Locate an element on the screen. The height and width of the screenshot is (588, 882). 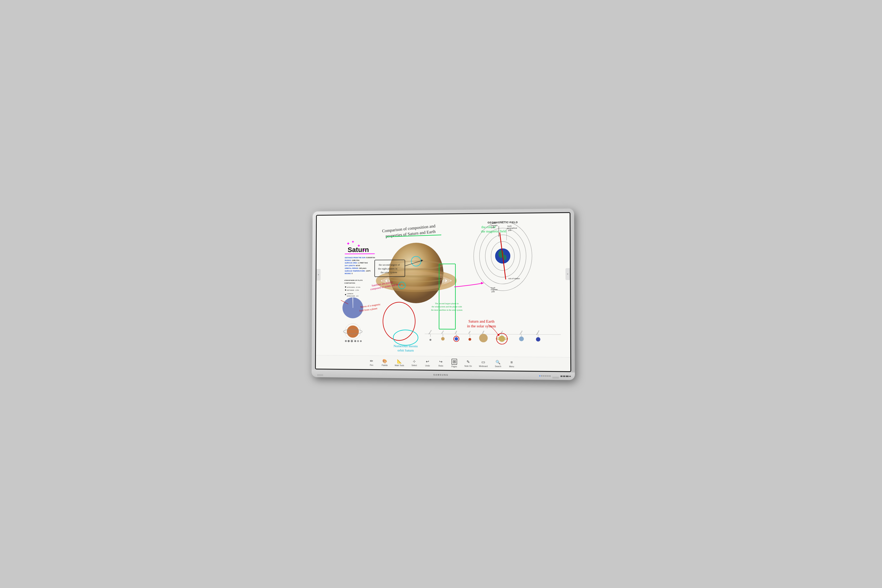
svg-text: Numerous moons is located at coordinates (406, 346).